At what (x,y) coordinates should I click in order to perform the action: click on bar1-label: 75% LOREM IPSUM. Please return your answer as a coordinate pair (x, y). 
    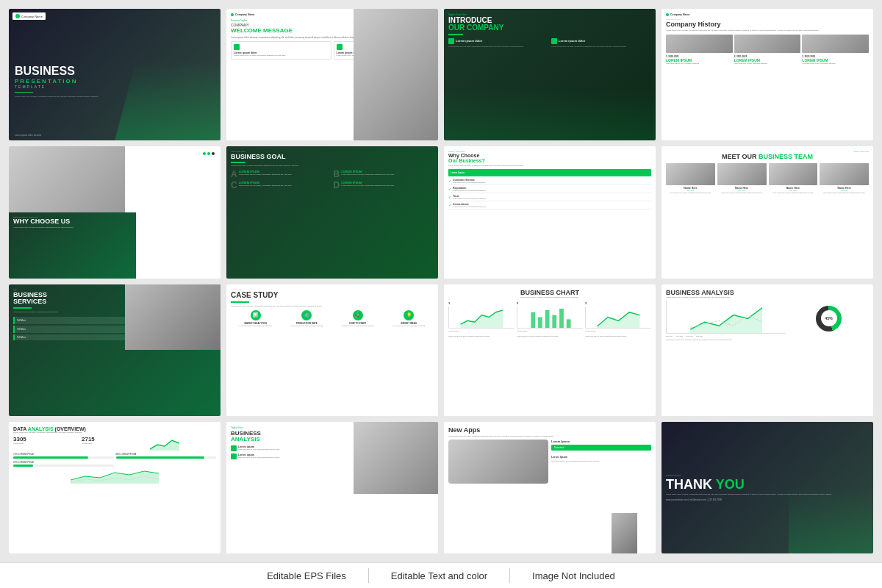
    Looking at the image, I should click on (63, 454).